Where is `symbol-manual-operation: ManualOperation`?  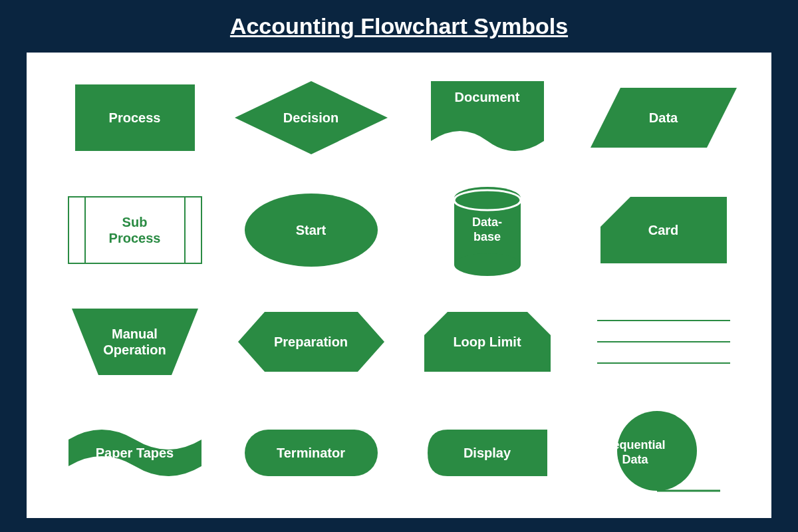
symbol-manual-operation: ManualOperation is located at coordinates (134, 342).